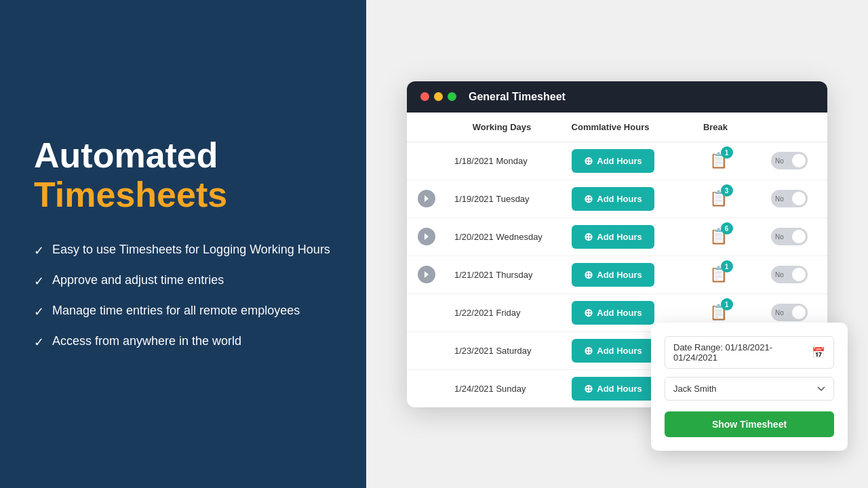 The height and width of the screenshot is (488, 868). I want to click on cumulative-cell-1: 📋 1, so click(718, 161).